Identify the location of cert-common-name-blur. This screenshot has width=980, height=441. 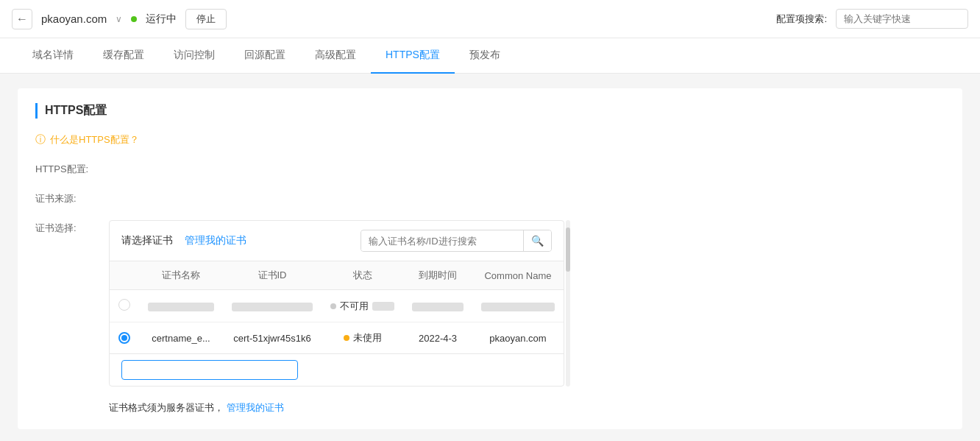
(518, 307).